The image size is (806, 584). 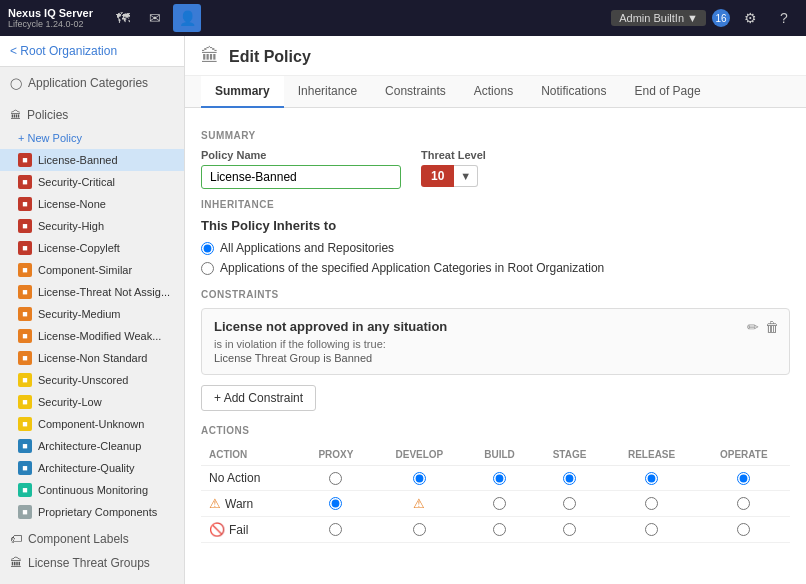 What do you see at coordinates (658, 18) in the screenshot?
I see `admin-menu: Admin BuiltIn ▼` at bounding box center [658, 18].